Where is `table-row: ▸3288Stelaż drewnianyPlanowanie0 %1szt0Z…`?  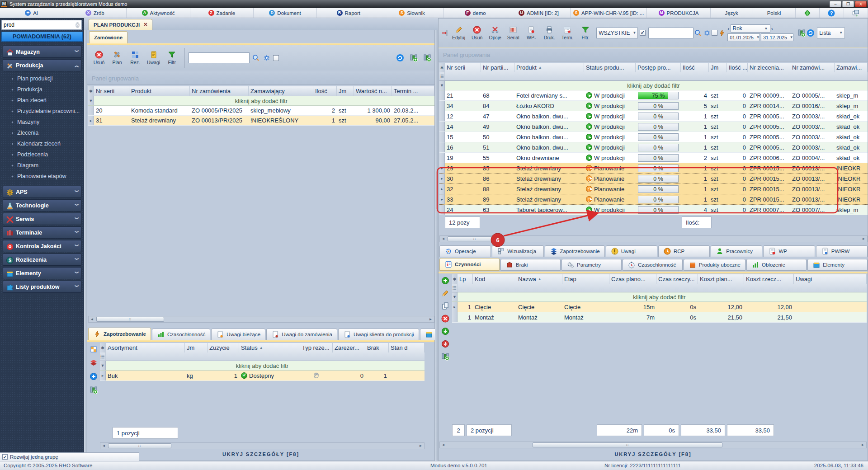 table-row: ▸3288Stelaż drewnianyPlanowanie0 %1szt0Z… is located at coordinates (654, 189).